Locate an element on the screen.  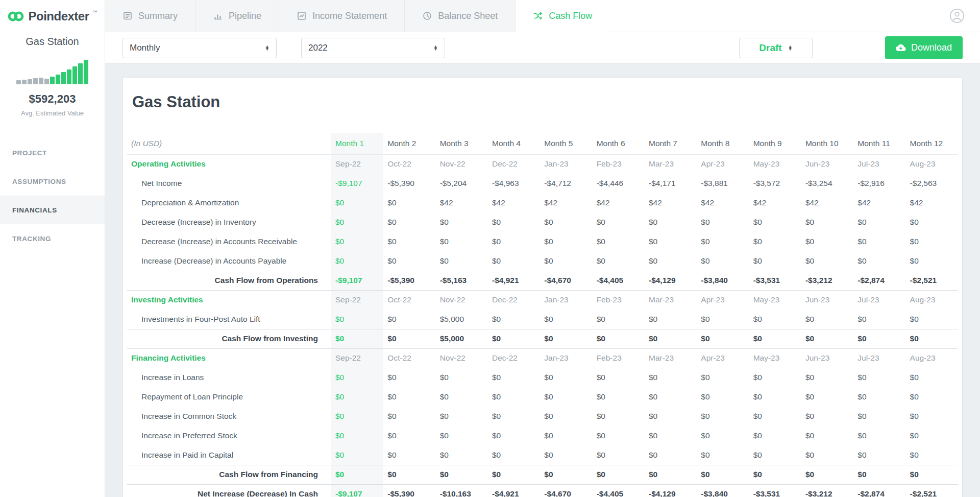
row-label: Increase in Preferred Stock is located at coordinates (229, 436).